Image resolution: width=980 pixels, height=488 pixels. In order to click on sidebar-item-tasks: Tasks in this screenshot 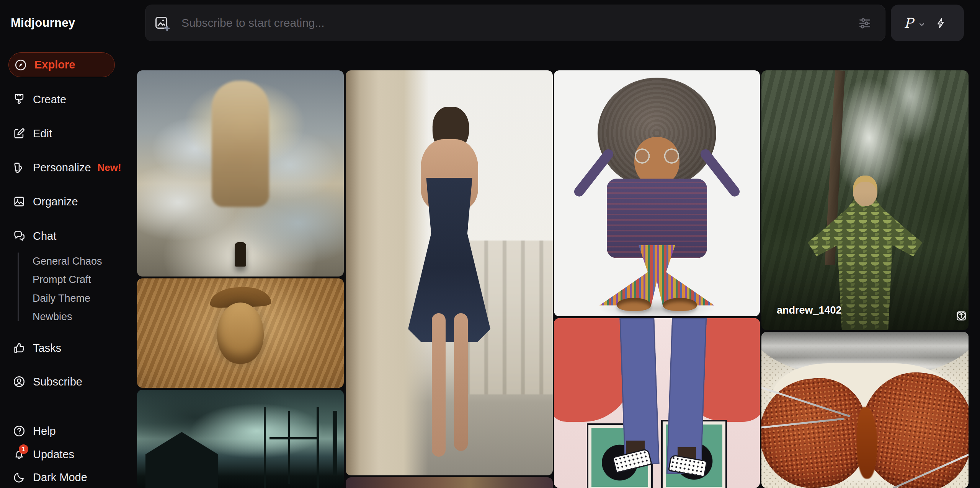, I will do `click(31, 348)`.